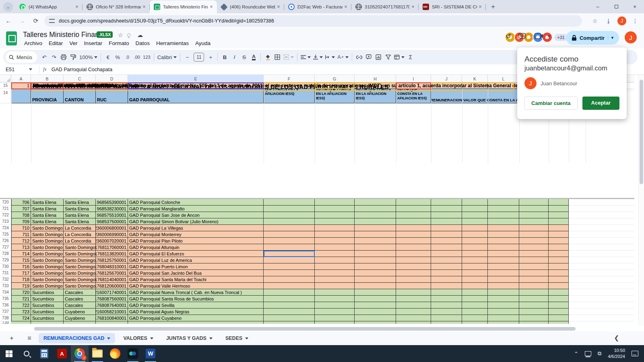  Describe the element at coordinates (635, 354) in the screenshot. I see `notification-center-icon` at that location.